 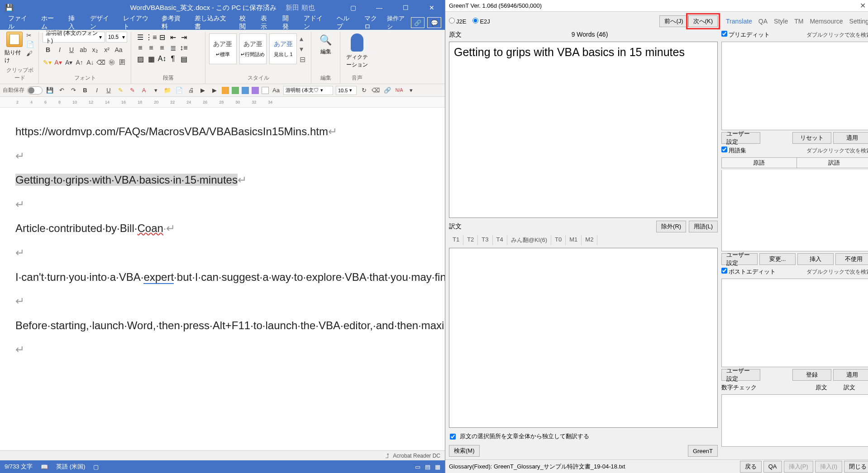 What do you see at coordinates (122, 62) in the screenshot?
I see `enclose-button: 囲` at bounding box center [122, 62].